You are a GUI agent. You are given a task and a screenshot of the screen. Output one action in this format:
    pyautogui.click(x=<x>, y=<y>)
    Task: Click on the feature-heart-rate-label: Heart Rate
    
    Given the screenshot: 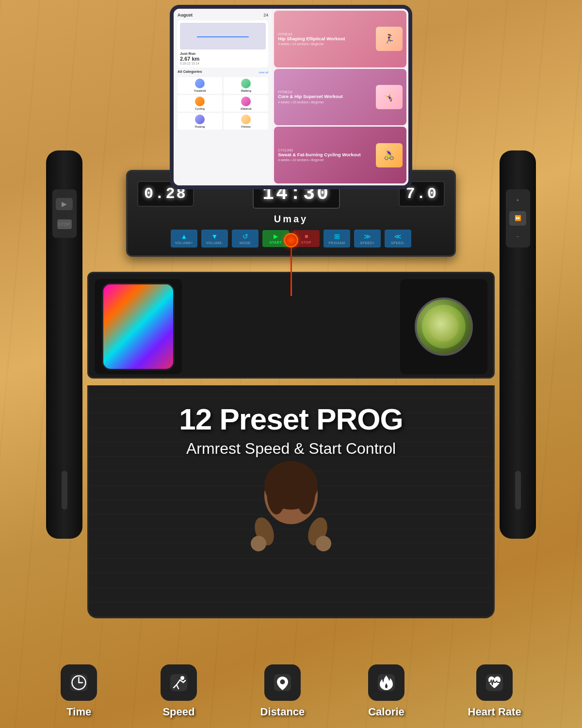 What is the action you would take?
    pyautogui.click(x=495, y=712)
    